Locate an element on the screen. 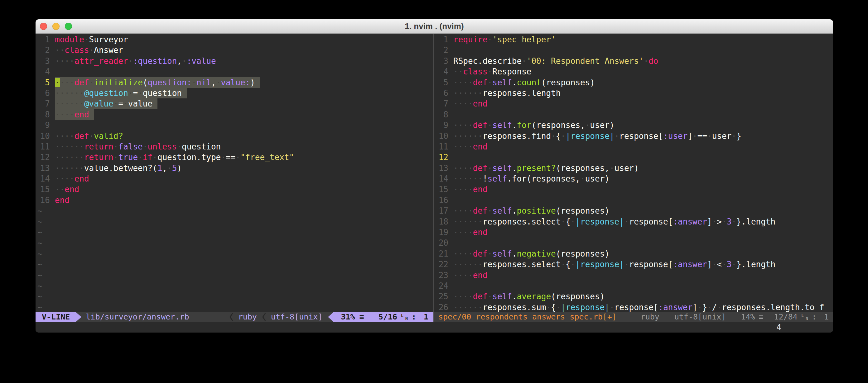 The height and width of the screenshot is (383, 868). code-line: 3RSpec.describe·'00: Respondent Answers'… is located at coordinates (633, 61).